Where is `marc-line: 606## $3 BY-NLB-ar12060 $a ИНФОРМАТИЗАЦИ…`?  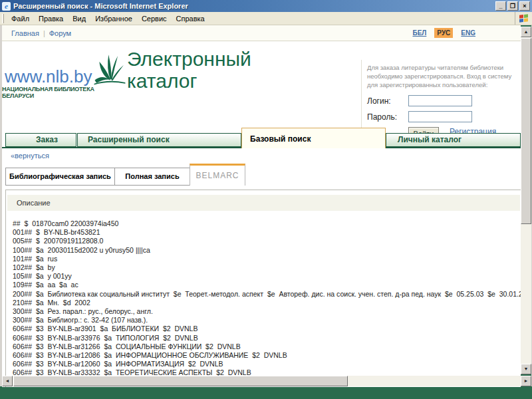 marc-line: 606## $3 BY-NLB-ar12060 $a ИНФОРМАТИЗАЦИ… is located at coordinates (267, 364).